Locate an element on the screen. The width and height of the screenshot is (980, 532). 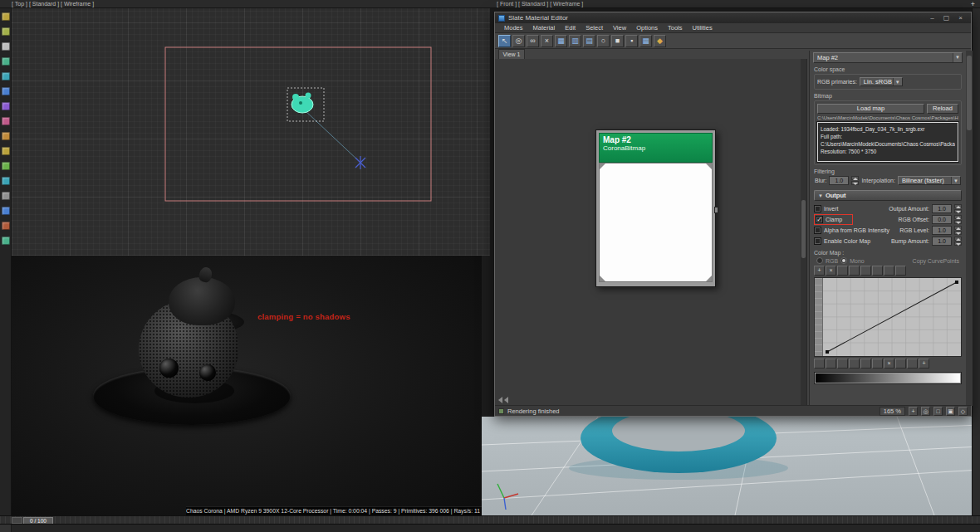
select-tool-icon is located at coordinates (505, 41).